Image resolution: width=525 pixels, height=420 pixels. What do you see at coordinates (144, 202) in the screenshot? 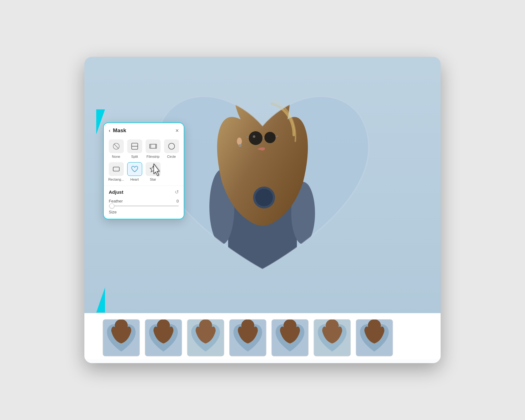
I see `feather-slider-row: Feather 0` at bounding box center [144, 202].